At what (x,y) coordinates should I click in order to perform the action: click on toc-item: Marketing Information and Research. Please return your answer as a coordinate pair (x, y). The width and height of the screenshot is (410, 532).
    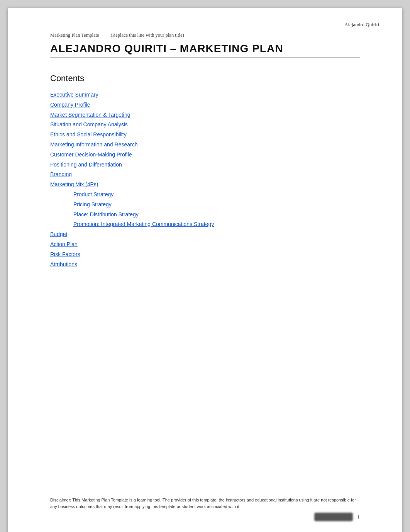
    Looking at the image, I should click on (94, 144).